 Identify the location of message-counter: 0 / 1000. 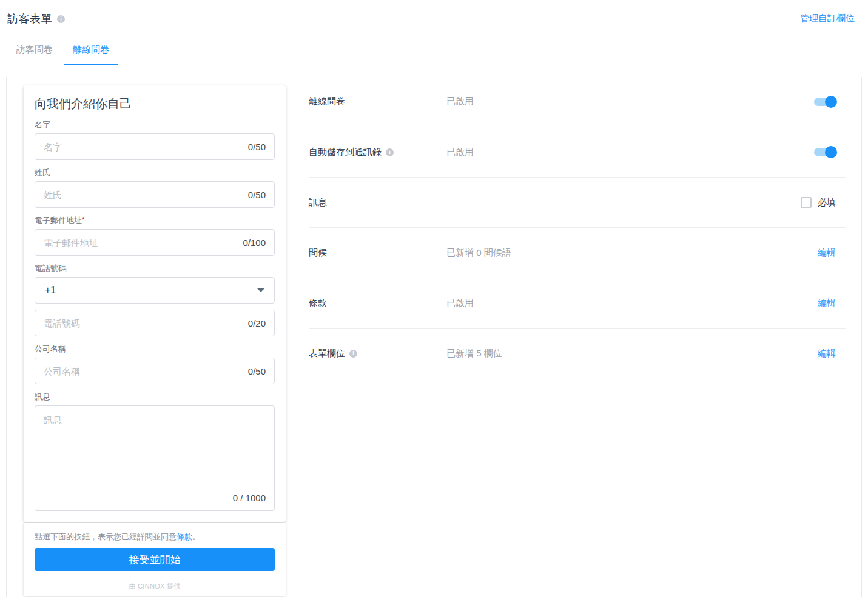
(249, 498).